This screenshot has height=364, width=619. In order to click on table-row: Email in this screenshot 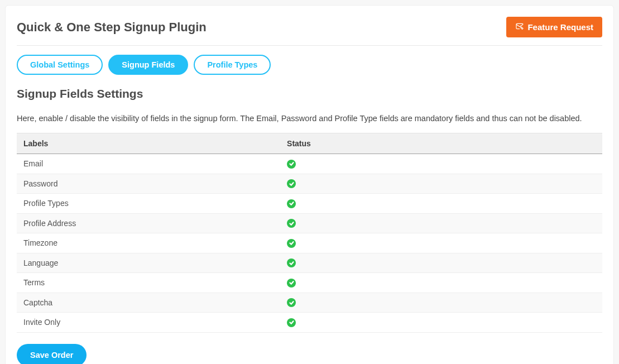, I will do `click(309, 164)`.